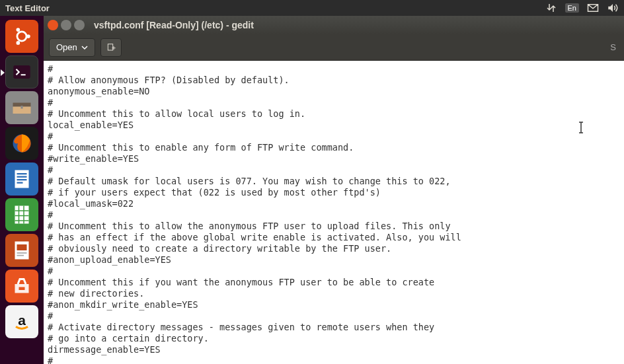  I want to click on open-button-label: Open, so click(67, 48).